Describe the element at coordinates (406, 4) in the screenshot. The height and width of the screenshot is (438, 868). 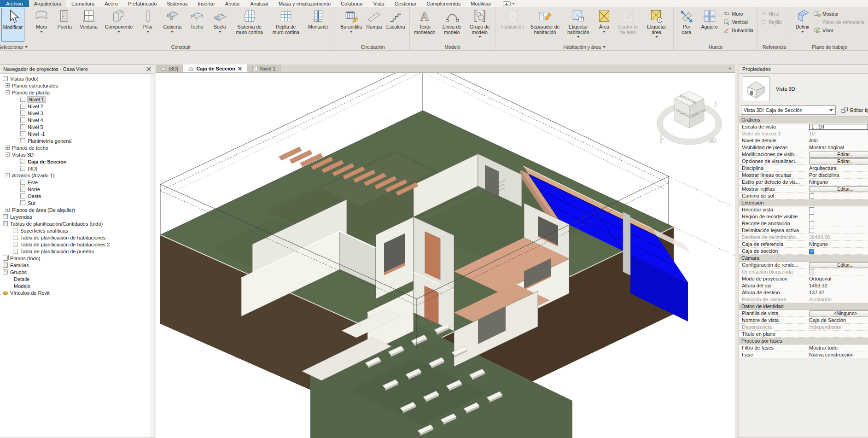
I see `tab-gestionar: Gestionar` at that location.